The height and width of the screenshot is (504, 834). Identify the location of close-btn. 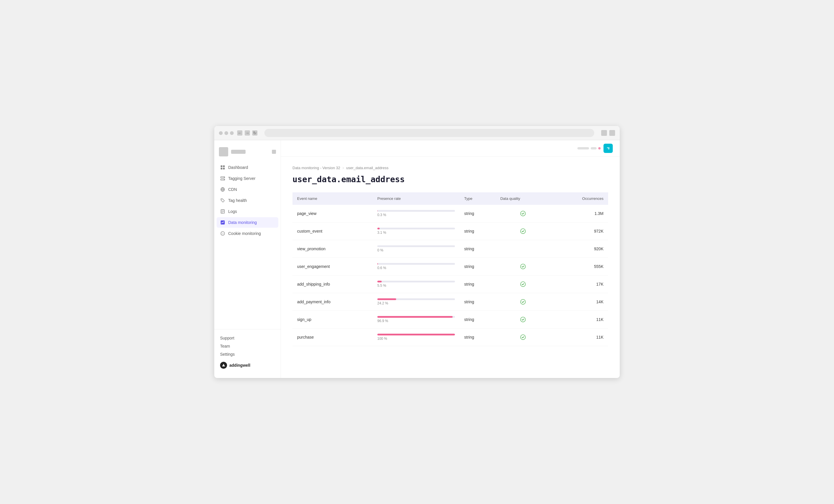
(221, 133).